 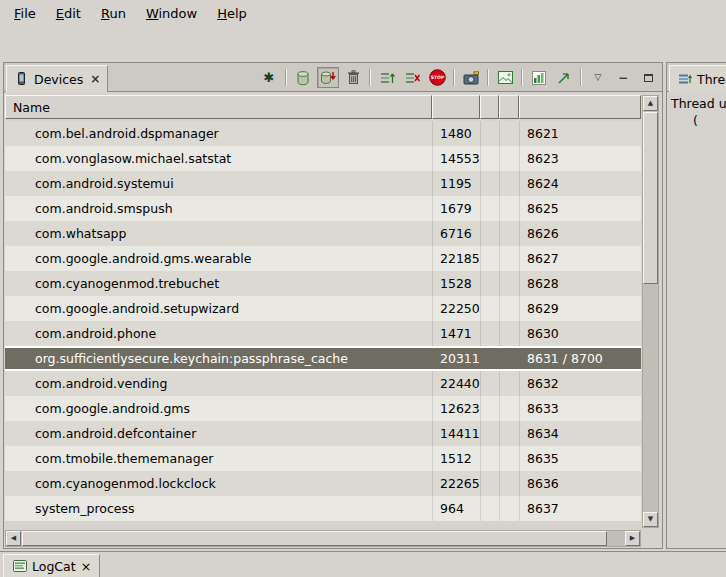 What do you see at coordinates (14, 538) in the screenshot?
I see `left-arrow-icon: ◀` at bounding box center [14, 538].